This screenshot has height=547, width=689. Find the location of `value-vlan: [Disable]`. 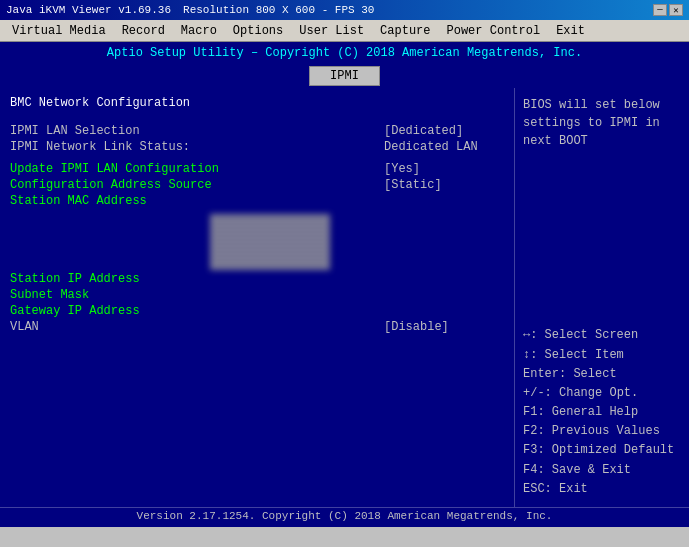

value-vlan: [Disable] is located at coordinates (444, 327).